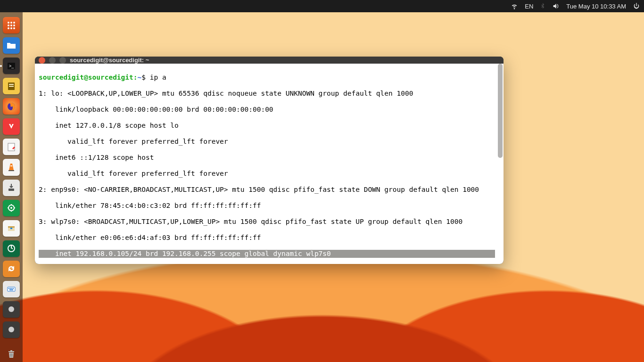 The width and height of the screenshot is (644, 362). I want to click on window-title: sourcedigit@sourcedigit: ~, so click(109, 60).